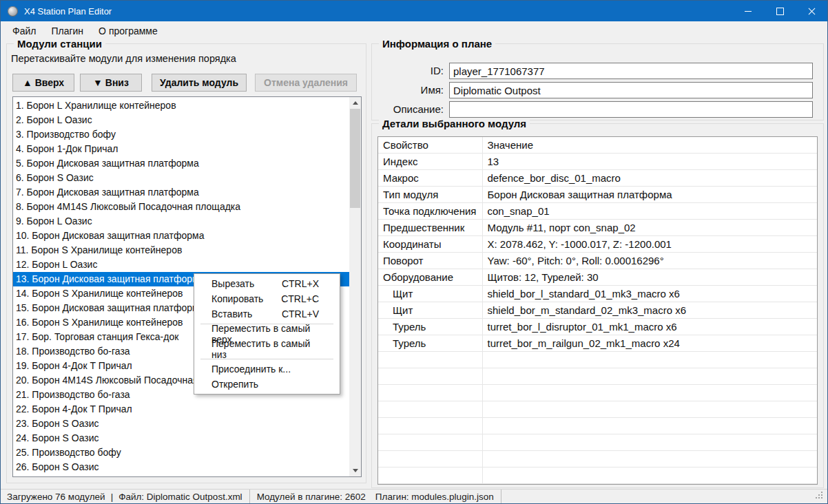 This screenshot has width=828, height=504. Describe the element at coordinates (598, 90) in the screenshot. I see `plan-name-row: Имя:` at that location.